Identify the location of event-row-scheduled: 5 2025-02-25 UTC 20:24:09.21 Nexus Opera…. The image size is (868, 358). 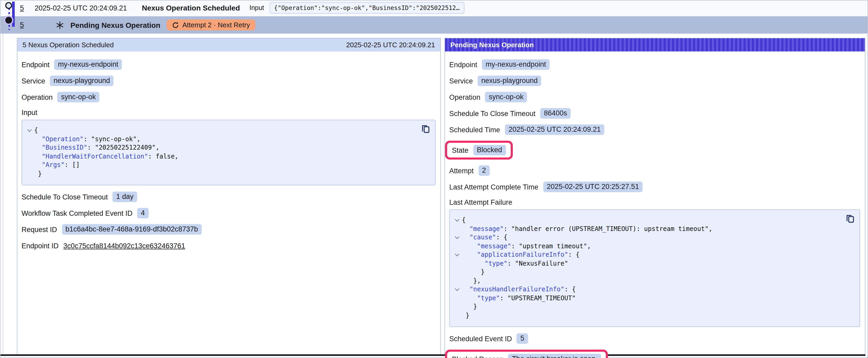
(434, 8).